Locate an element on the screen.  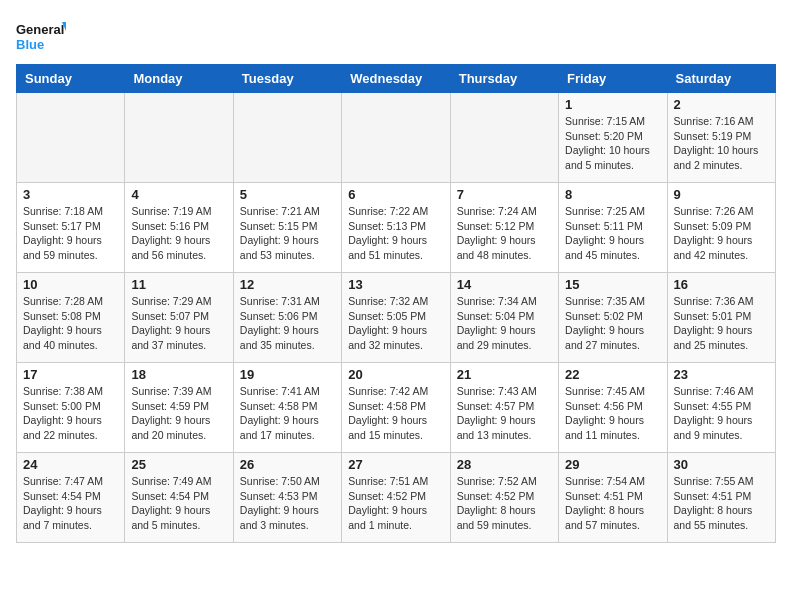
week-row-2: 3Sunrise: 7:18 AMSunset: 5:17 PMDaylight… is located at coordinates (396, 228).